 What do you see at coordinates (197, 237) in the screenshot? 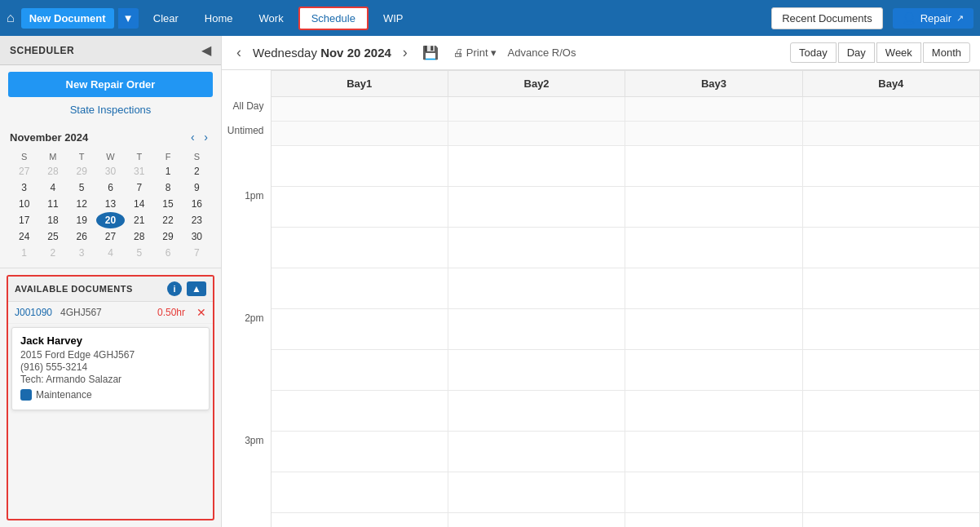
I see `calendar-day: 30` at bounding box center [197, 237].